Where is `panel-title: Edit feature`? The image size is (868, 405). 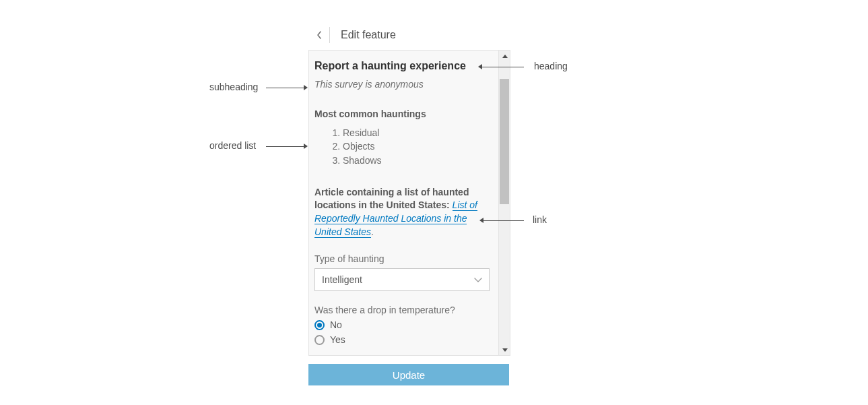 panel-title: Edit feature is located at coordinates (368, 35).